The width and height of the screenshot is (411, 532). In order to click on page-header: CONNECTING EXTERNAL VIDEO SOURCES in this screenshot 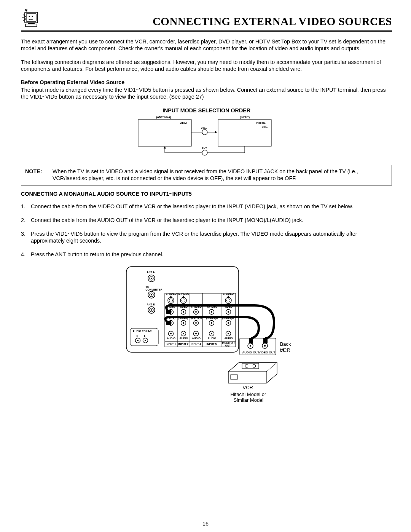, I will do `click(206, 20)`.